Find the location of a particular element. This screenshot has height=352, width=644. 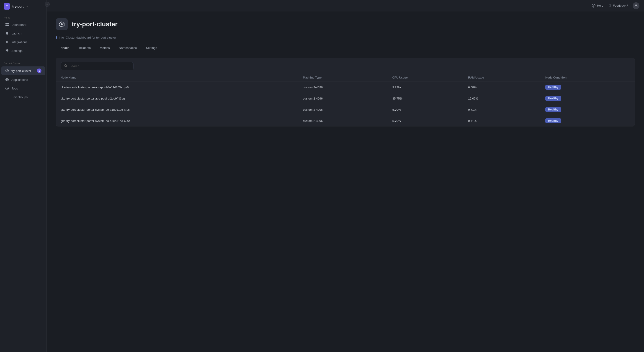

cluster-svg-icon is located at coordinates (62, 24).